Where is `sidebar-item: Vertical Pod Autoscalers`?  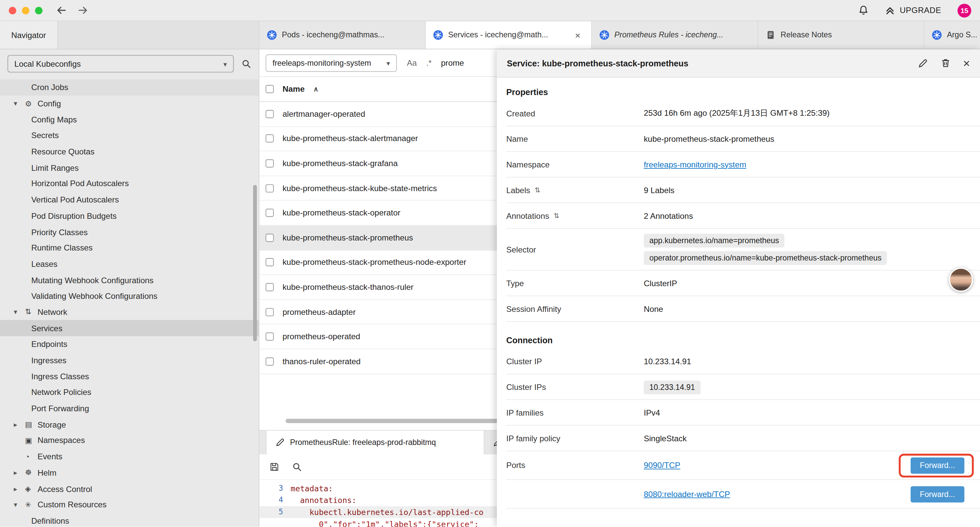 sidebar-item: Vertical Pod Autoscalers is located at coordinates (129, 200).